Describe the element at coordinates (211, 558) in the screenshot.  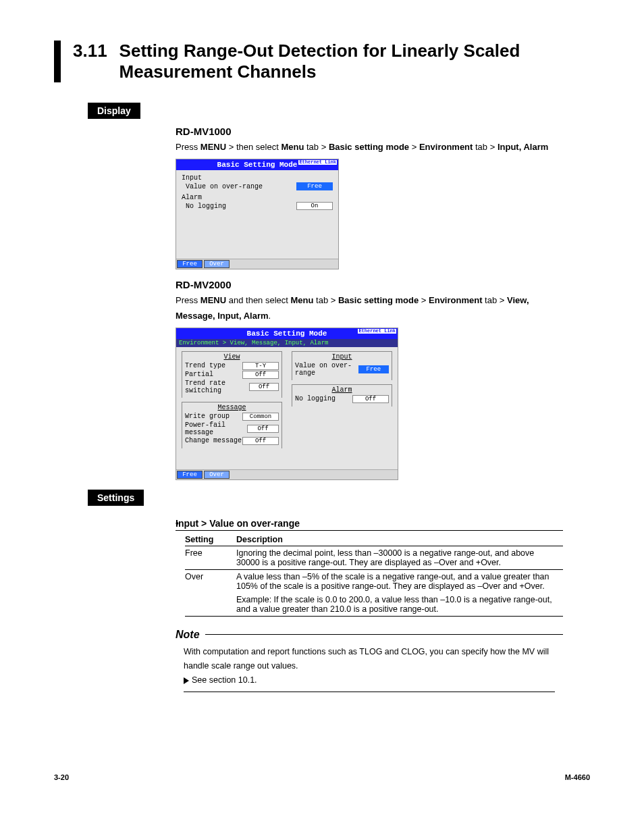
I see `td-setting: Free` at that location.